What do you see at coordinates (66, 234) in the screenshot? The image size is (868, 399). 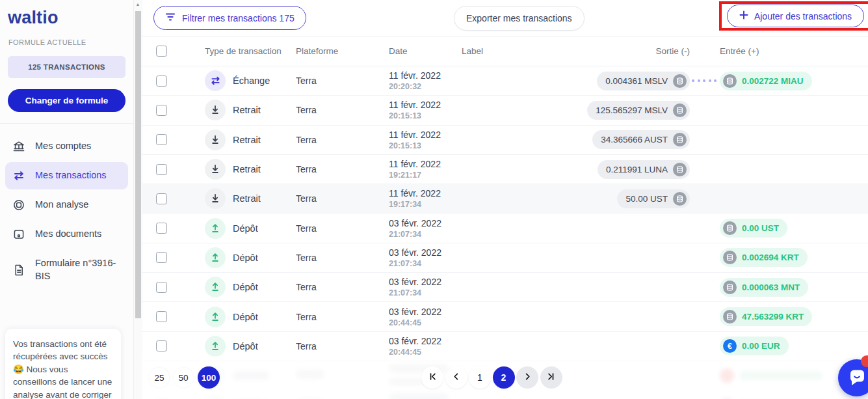 I see `sidebar-item-mes-documents: Mes documents` at bounding box center [66, 234].